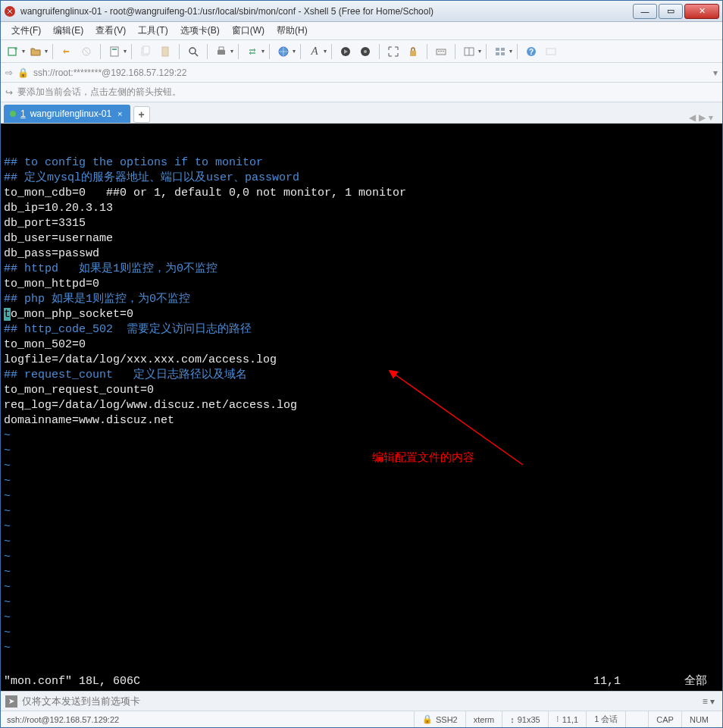 The height and width of the screenshot is (728, 723). Describe the element at coordinates (120, 114) in the screenshot. I see `tab-close-icon: ×` at that location.